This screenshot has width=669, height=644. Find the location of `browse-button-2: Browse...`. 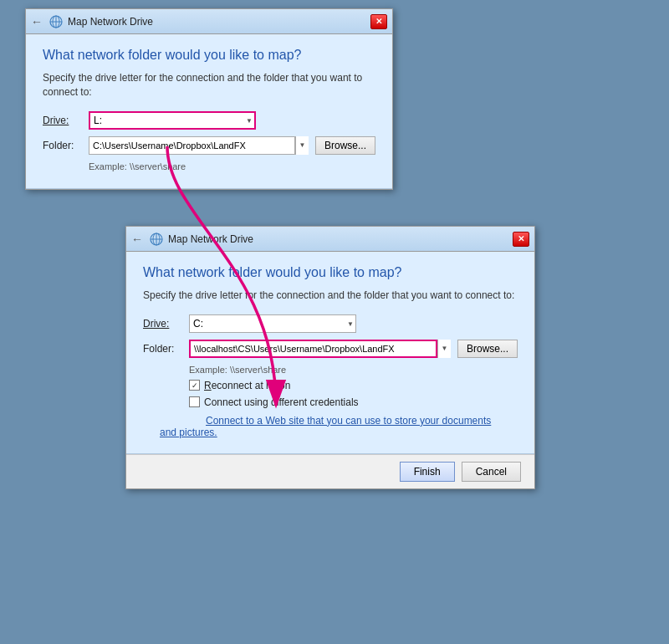

browse-button-2: Browse... is located at coordinates (488, 349).